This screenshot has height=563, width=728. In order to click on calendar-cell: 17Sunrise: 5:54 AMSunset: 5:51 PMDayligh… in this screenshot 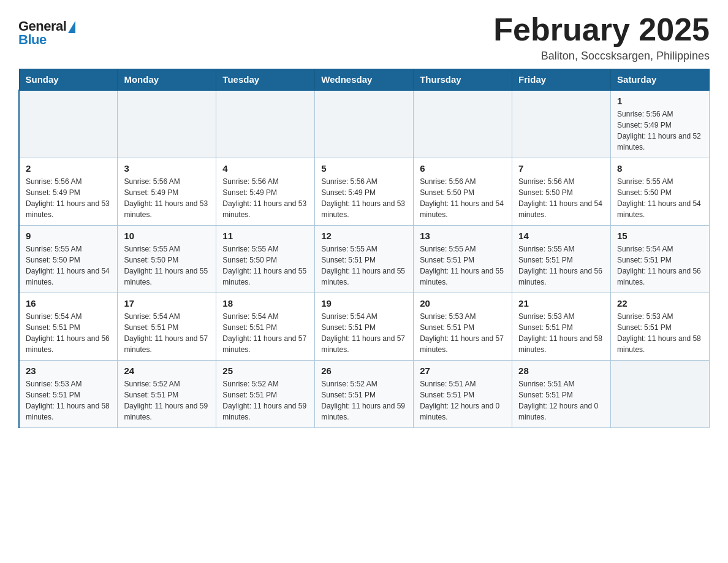, I will do `click(167, 327)`.